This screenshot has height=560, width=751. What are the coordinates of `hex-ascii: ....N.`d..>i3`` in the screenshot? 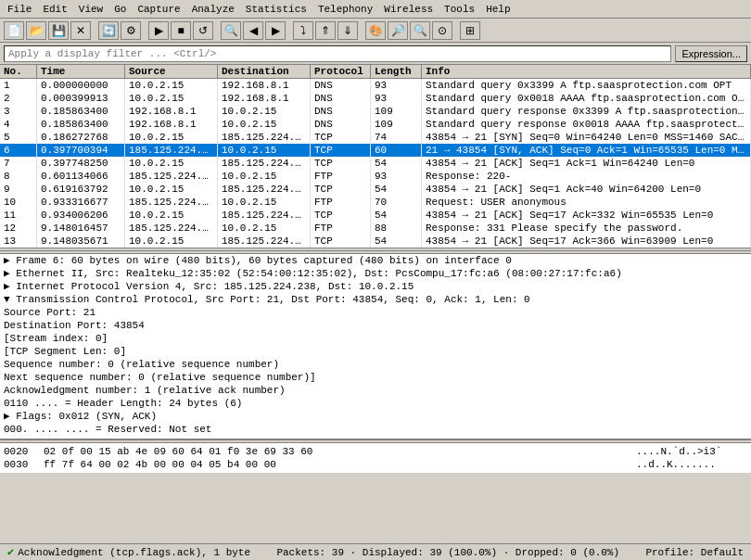 It's located at (692, 452).